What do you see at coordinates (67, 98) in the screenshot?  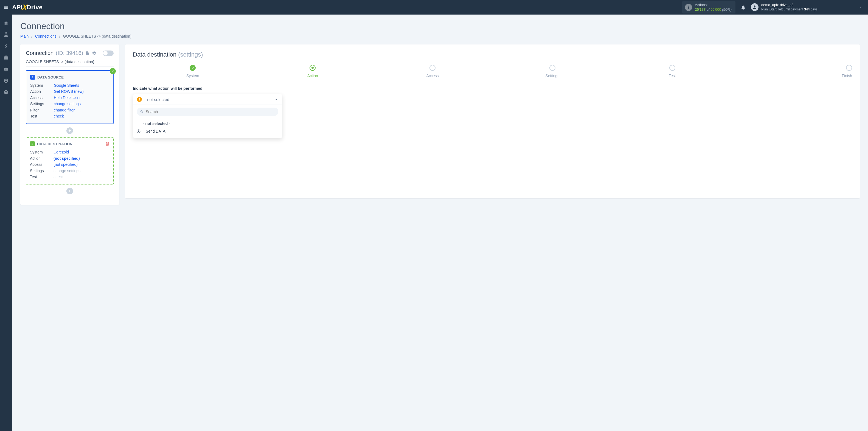 I see `source-access-link: Help Desk User` at bounding box center [67, 98].